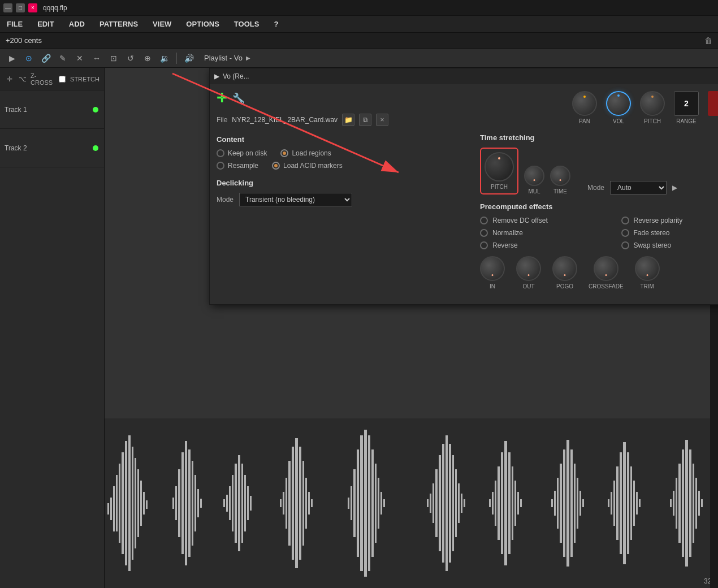 The width and height of the screenshot is (718, 588). What do you see at coordinates (246, 24) in the screenshot?
I see `menu-tools: TOOLS` at bounding box center [246, 24].